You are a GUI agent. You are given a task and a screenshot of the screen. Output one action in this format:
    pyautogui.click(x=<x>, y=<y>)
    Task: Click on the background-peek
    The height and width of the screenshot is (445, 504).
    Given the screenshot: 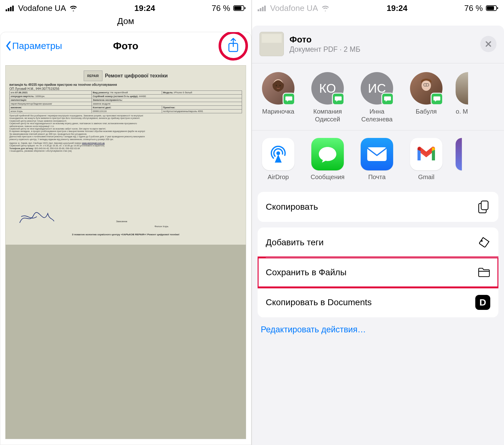 What is the action you would take?
    pyautogui.click(x=378, y=19)
    